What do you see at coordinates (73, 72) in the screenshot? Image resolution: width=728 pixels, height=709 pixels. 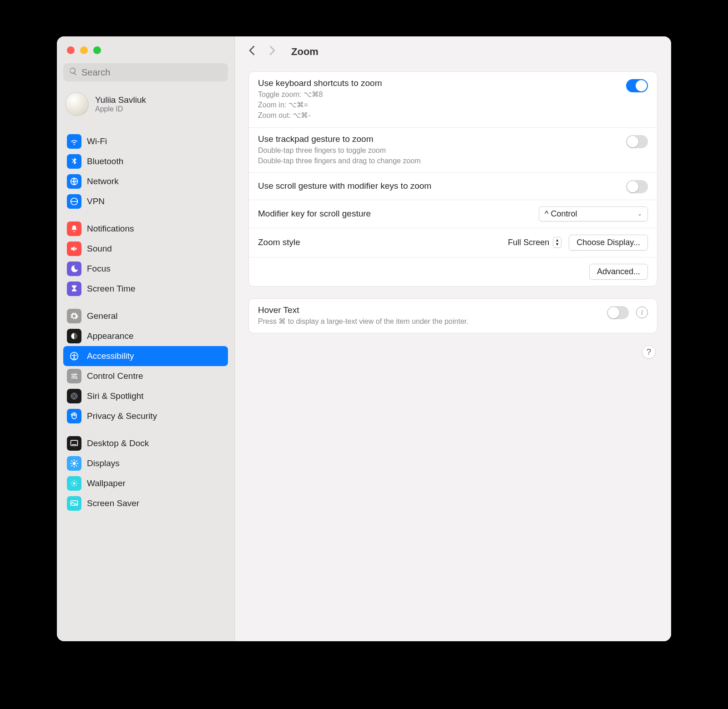 I see `search-icon` at bounding box center [73, 72].